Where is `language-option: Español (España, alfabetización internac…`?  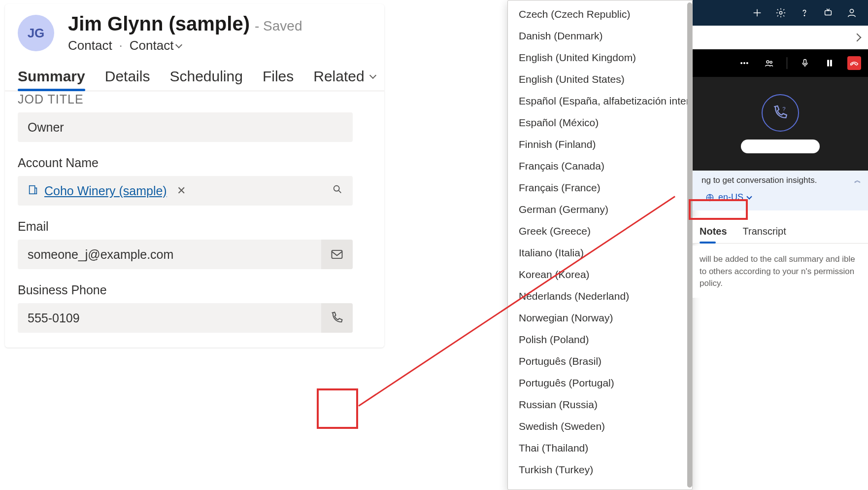
language-option: Español (España, alfabetización internac… is located at coordinates (600, 101).